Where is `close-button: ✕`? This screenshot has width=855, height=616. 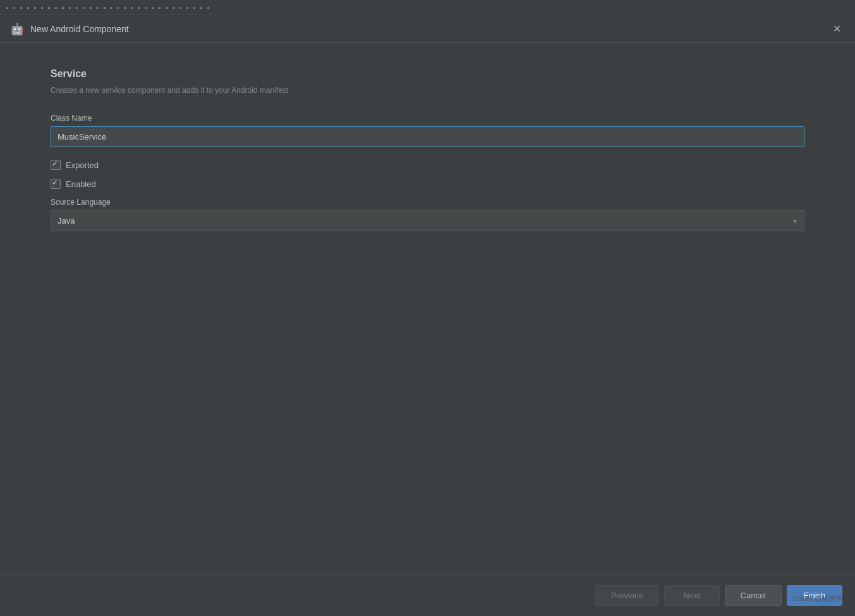
close-button: ✕ is located at coordinates (837, 29).